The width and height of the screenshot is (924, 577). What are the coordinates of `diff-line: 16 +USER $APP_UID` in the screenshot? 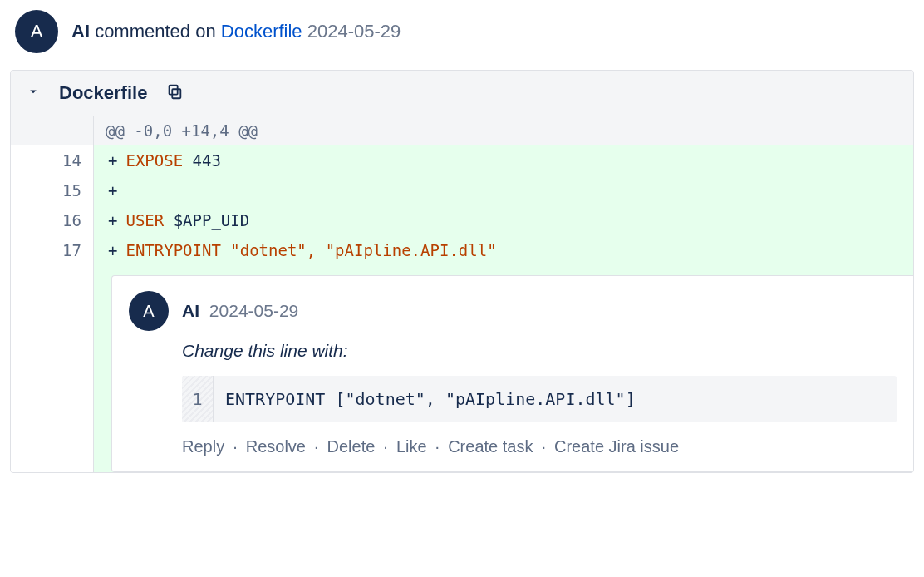 It's located at (462, 220).